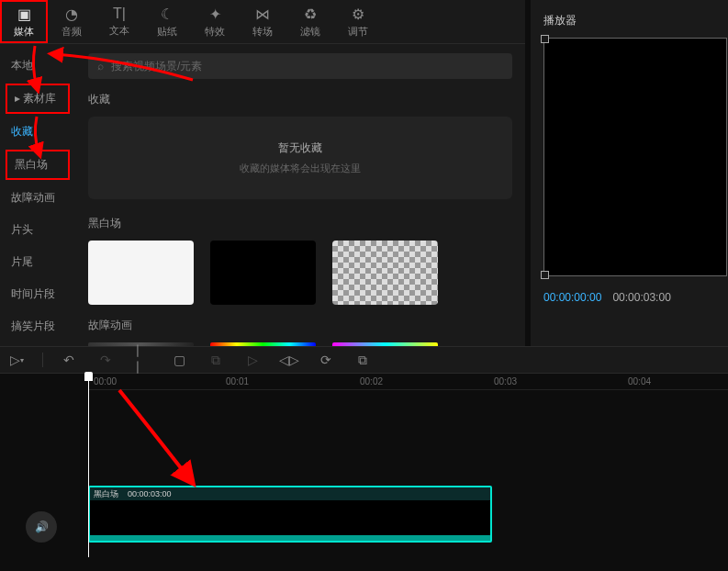 The image size is (728, 571). Describe the element at coordinates (167, 15) in the screenshot. I see `sticker-icon: ☾` at that location.